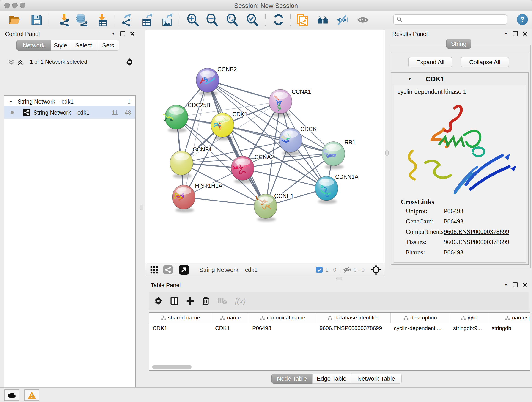  Describe the element at coordinates (319, 270) in the screenshot. I see `selected-checkbox-icon` at that location.